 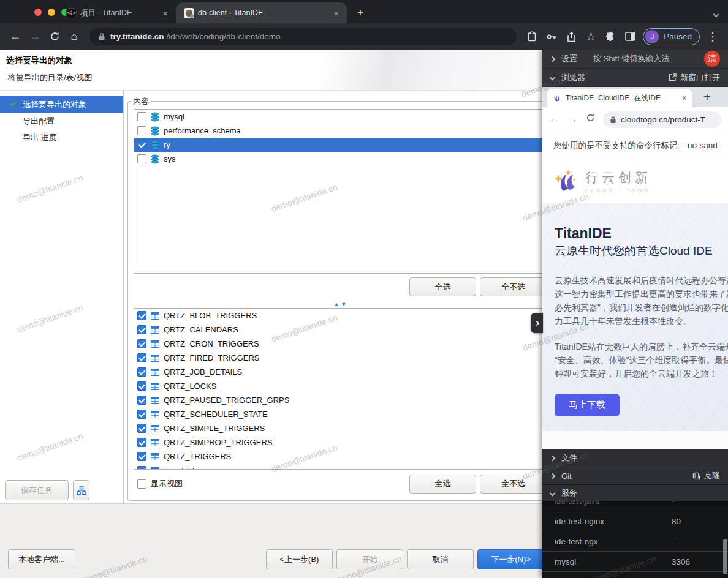 I want to click on git-row: Git 克隆, so click(x=635, y=475).